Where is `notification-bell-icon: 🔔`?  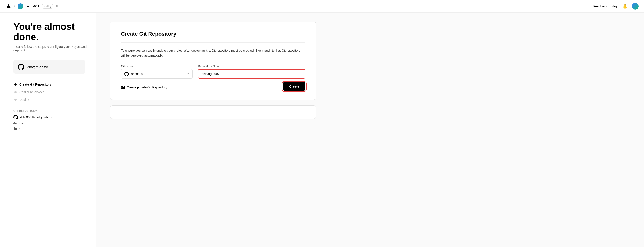 notification-bell-icon: 🔔 is located at coordinates (625, 6).